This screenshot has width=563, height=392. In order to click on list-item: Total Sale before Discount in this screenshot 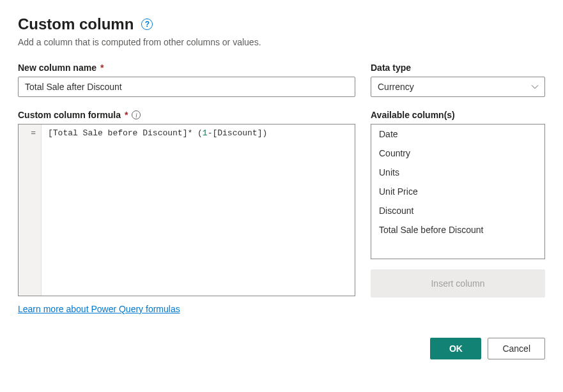, I will do `click(458, 230)`.